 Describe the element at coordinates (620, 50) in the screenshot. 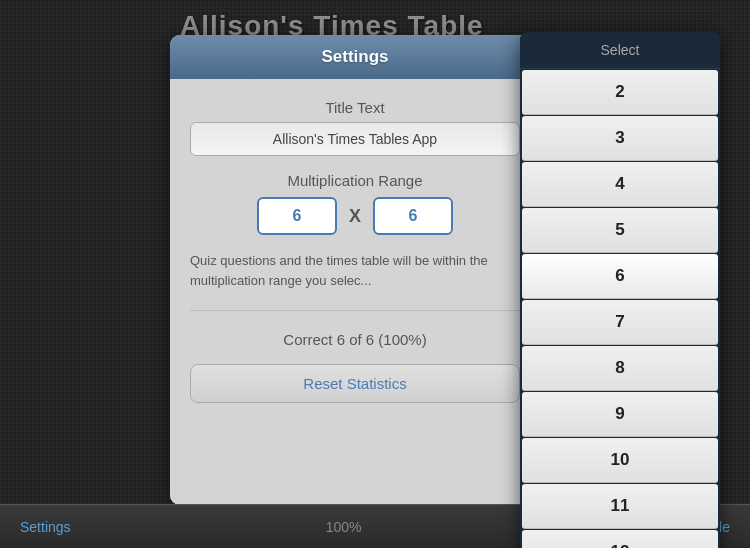

I see `select-panel-header: Select` at that location.